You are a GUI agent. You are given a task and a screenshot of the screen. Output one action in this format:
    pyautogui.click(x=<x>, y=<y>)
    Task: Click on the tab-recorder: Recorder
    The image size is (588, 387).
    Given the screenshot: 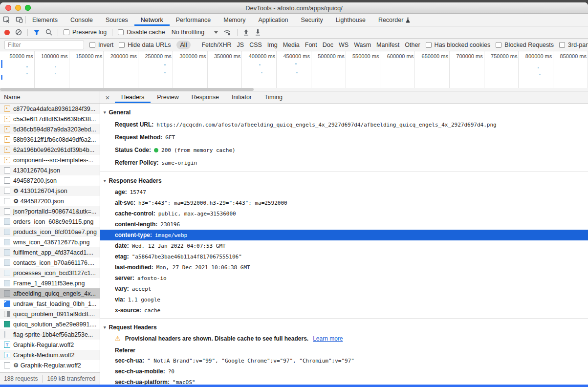 What is the action you would take?
    pyautogui.click(x=394, y=20)
    